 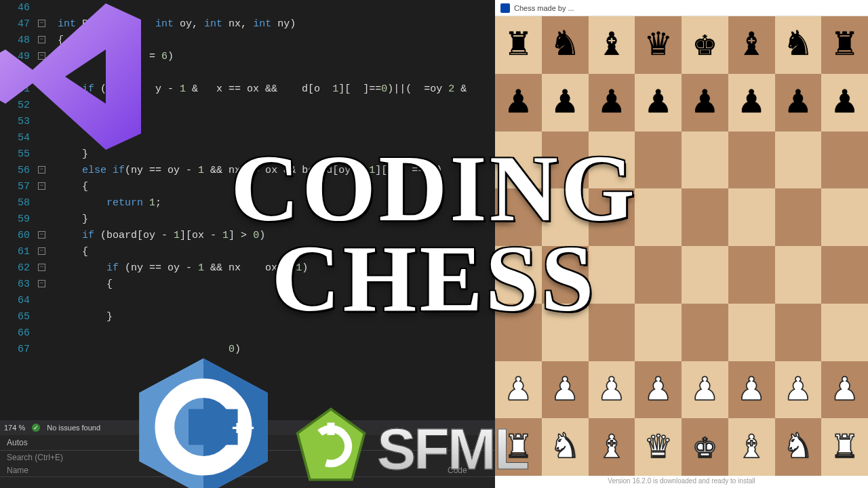 I want to click on panel-search: Search (Ctrl+E), so click(x=248, y=458).